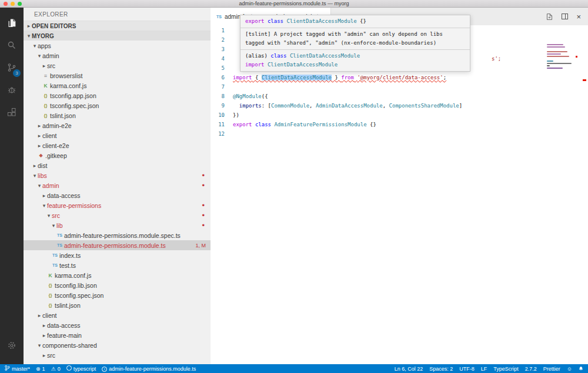  I want to click on zoom-window-button, so click(20, 4).